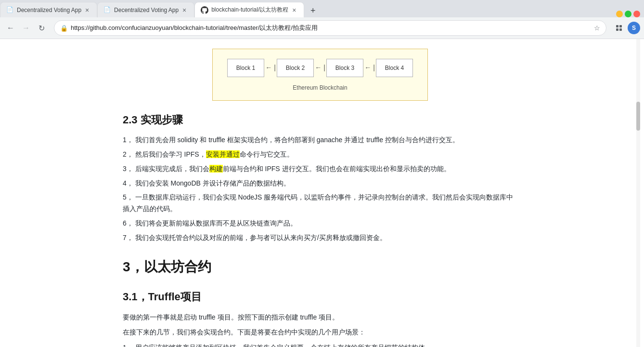  Describe the element at coordinates (320, 318) in the screenshot. I see `section-31-para1: 要做的第一件事就是启动 truffle 项目。按照下面的指示创建 truffle…` at that location.